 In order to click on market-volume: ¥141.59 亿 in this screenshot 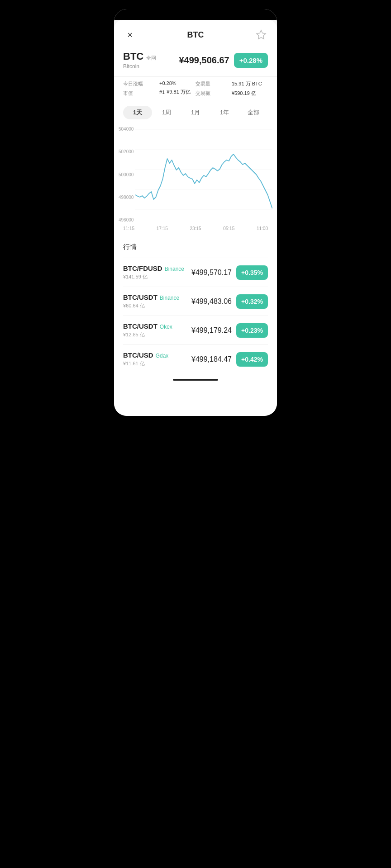, I will do `click(154, 277)`.